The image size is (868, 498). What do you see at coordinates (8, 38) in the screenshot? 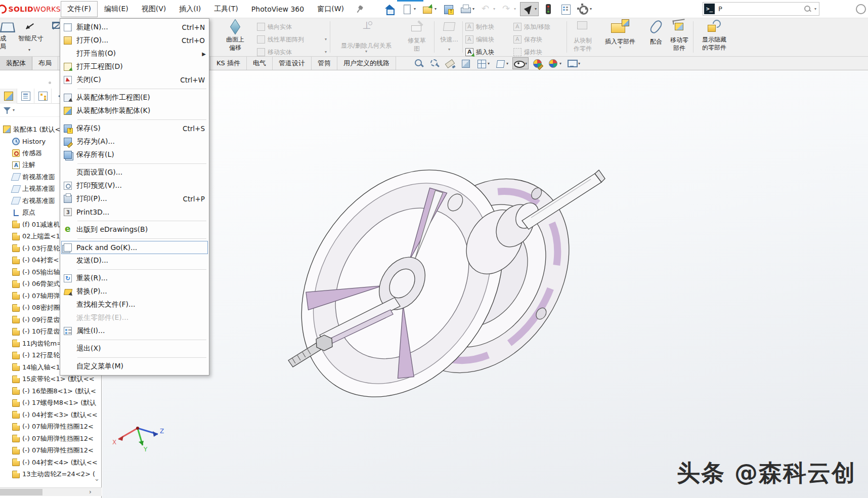
I see `create-layout-label: 成` at bounding box center [8, 38].